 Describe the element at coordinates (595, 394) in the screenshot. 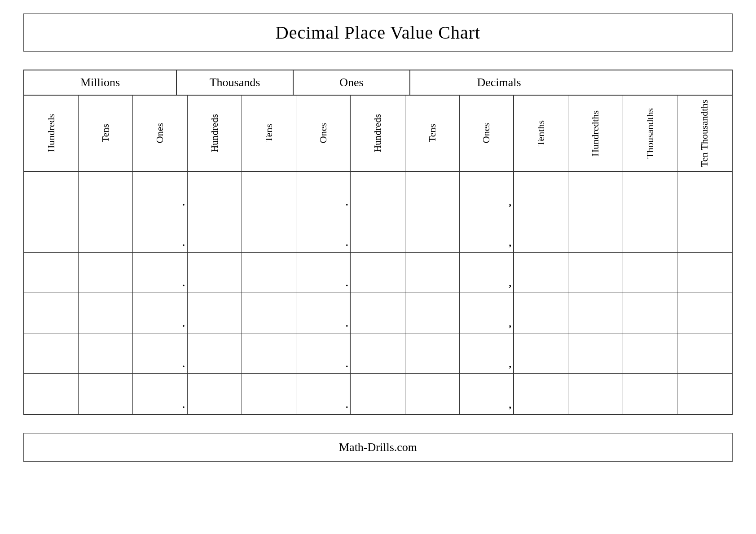

I see `r6c11` at that location.